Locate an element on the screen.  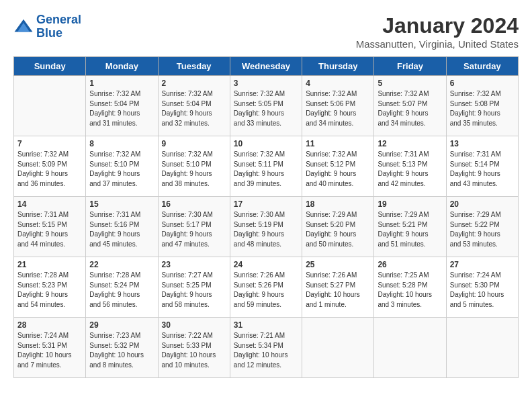
day-number: 9 is located at coordinates (194, 144).